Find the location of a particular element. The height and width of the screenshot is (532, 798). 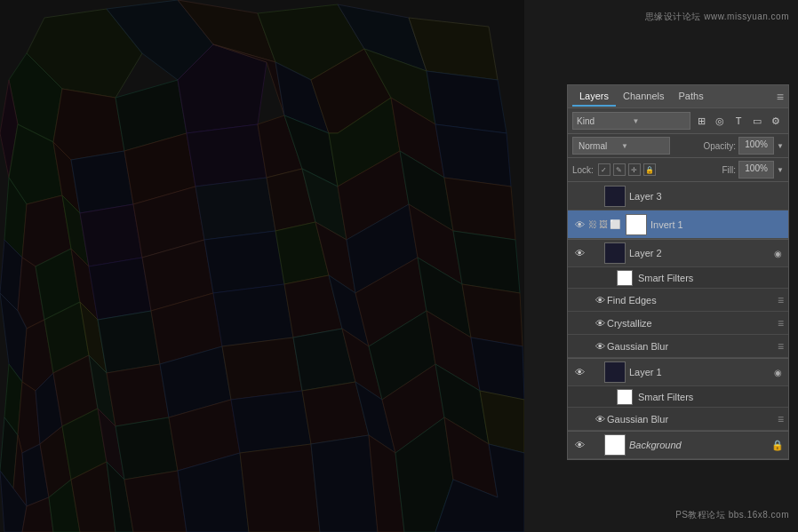

visibility-background: 👁 is located at coordinates (579, 445).